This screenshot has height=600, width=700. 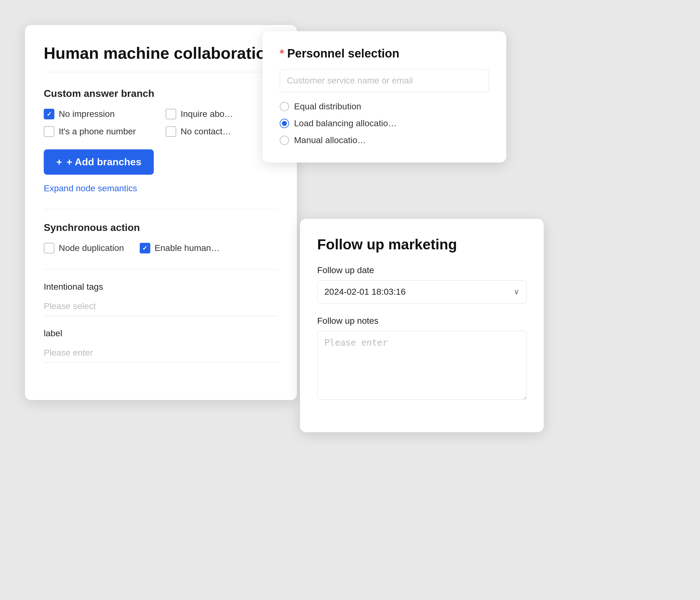 What do you see at coordinates (422, 292) in the screenshot?
I see `follow-up-date-select: 2024-02-01 18:03:16 ∨` at bounding box center [422, 292].